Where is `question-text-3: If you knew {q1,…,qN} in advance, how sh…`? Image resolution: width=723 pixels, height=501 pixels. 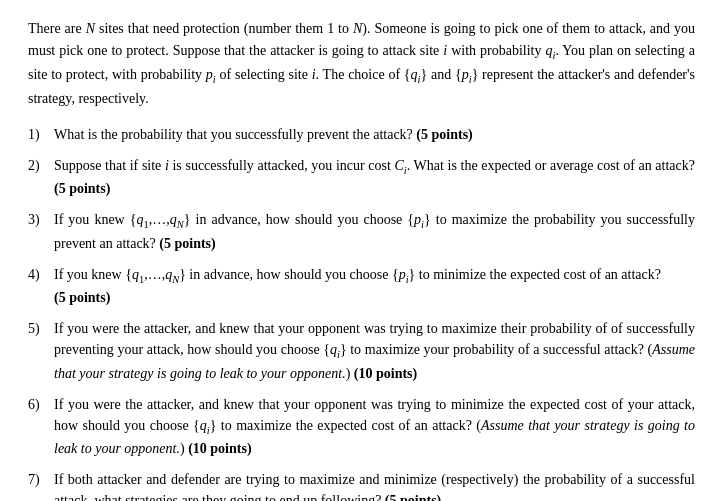 question-text-3: If you knew {q1,…,qN} in advance, how sh… is located at coordinates (374, 232).